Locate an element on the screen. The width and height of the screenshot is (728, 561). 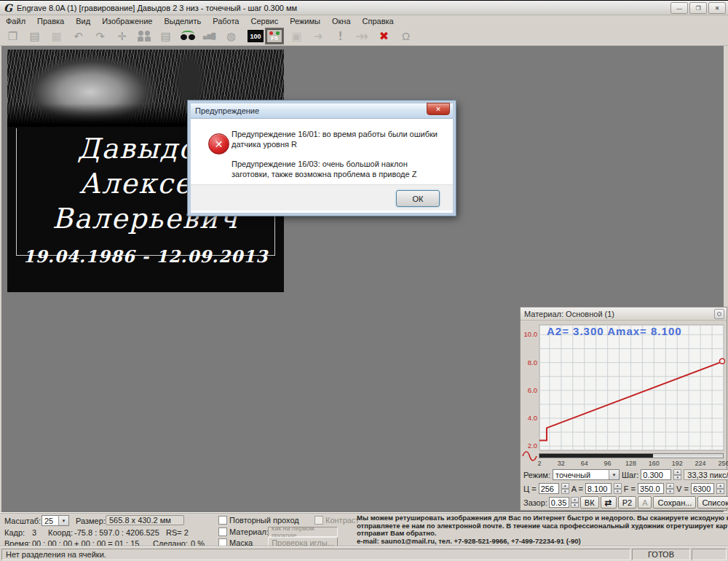
contrast-label: Контраст is located at coordinates (342, 520).